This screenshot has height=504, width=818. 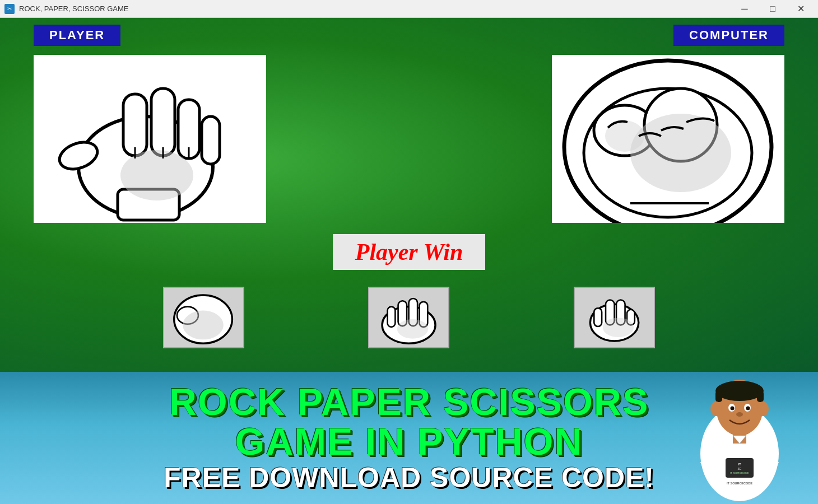 What do you see at coordinates (773, 9) in the screenshot?
I see `window-controls: ─ □ ✕` at bounding box center [773, 9].